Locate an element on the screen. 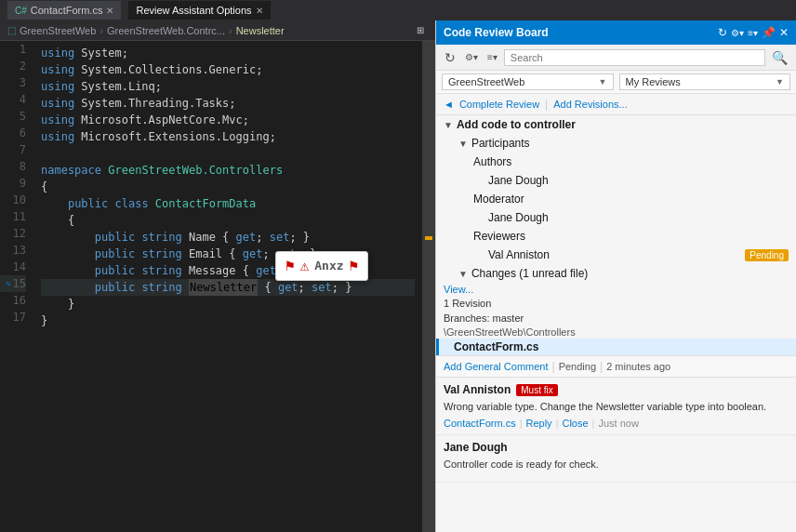  reviewer-name: Val Anniston is located at coordinates (519, 255).